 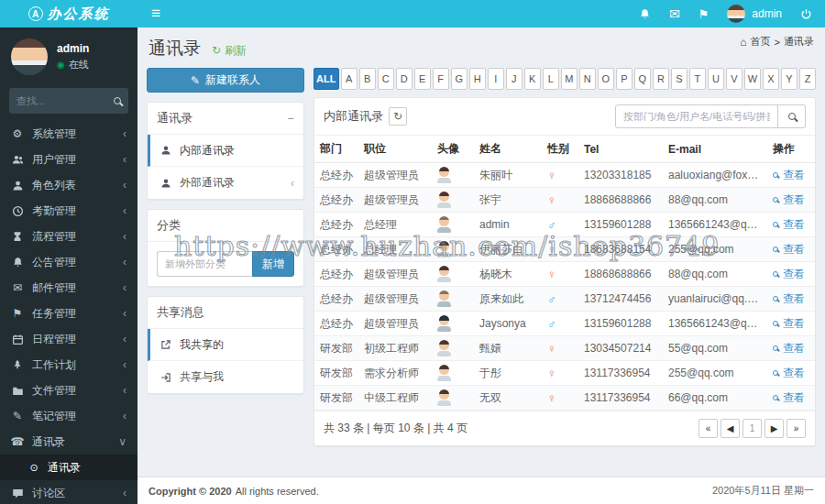 What do you see at coordinates (675, 14) in the screenshot?
I see `messages-button: ✉` at bounding box center [675, 14].